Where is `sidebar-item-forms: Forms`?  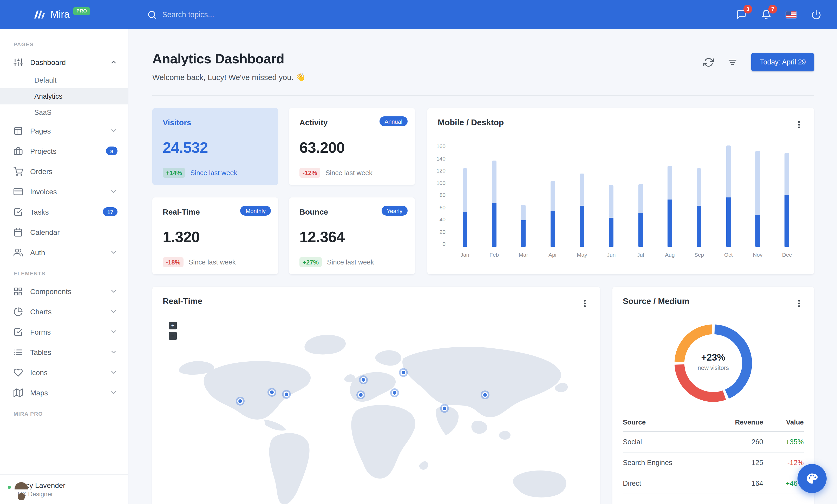 sidebar-item-forms: Forms is located at coordinates (64, 332).